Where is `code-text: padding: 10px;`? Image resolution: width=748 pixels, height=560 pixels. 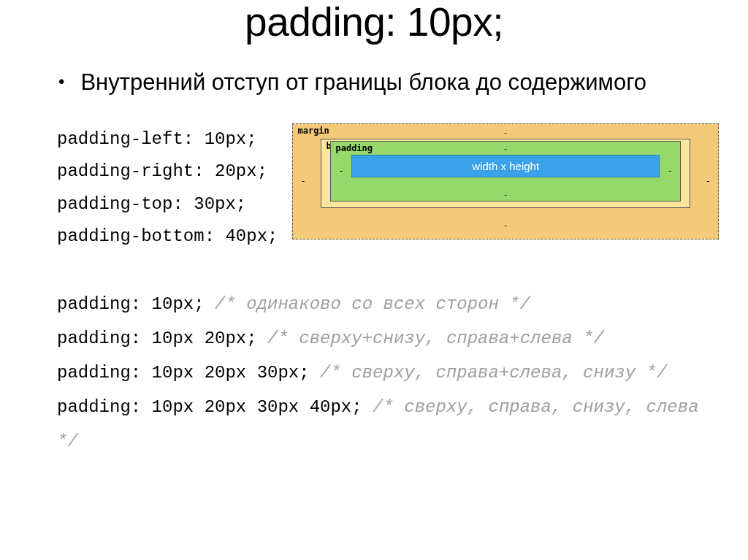 code-text: padding: 10px; is located at coordinates (131, 304).